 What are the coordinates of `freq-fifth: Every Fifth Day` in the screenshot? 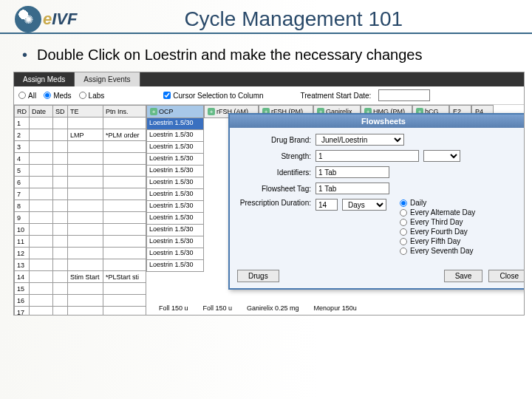 It's located at (437, 241).